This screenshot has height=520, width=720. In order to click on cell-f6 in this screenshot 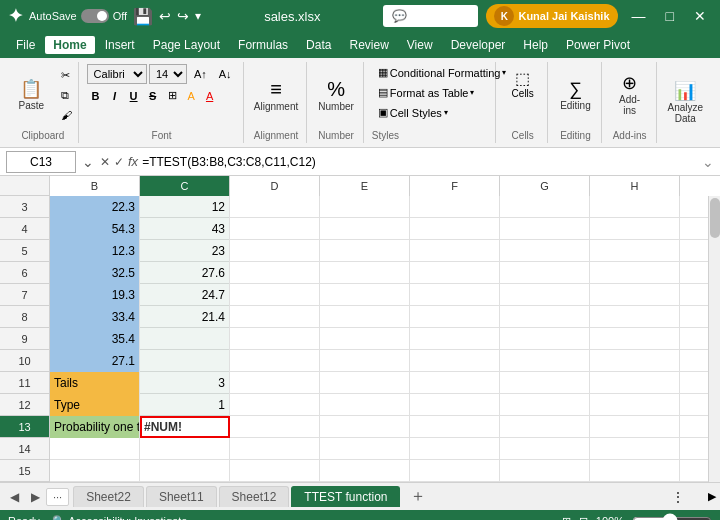, I will do `click(455, 273)`.